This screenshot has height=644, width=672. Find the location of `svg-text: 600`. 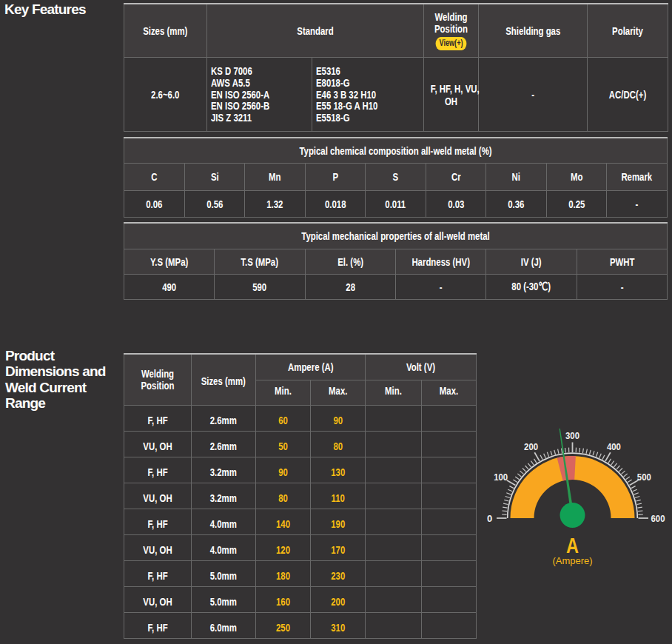

svg-text: 600 is located at coordinates (659, 518).